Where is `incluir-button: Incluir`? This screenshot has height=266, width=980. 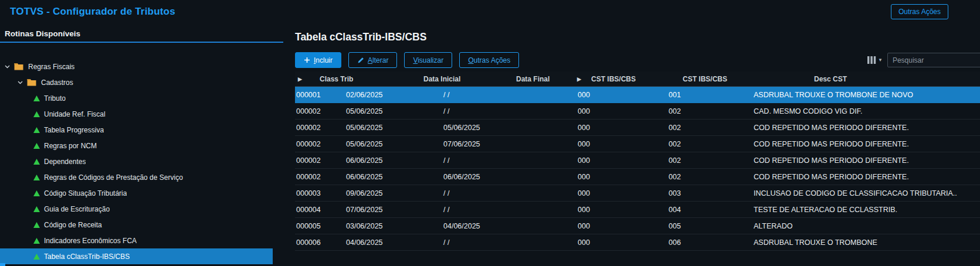 incluir-button: Incluir is located at coordinates (318, 60).